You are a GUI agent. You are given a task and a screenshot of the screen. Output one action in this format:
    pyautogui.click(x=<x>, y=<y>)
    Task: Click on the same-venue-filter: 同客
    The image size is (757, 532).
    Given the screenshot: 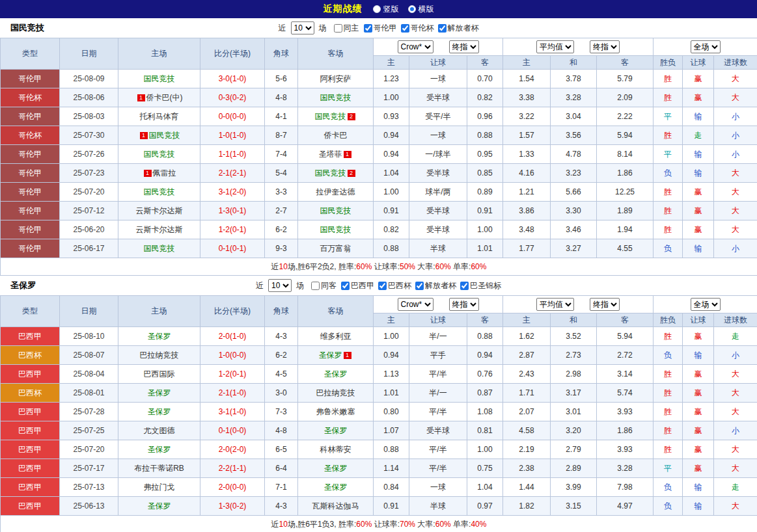 What is the action you would take?
    pyautogui.click(x=324, y=286)
    